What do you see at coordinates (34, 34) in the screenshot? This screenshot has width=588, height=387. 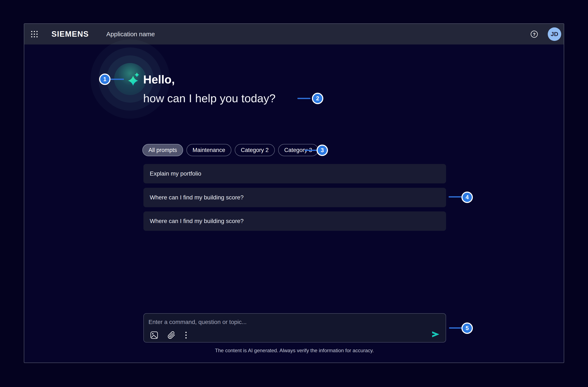 I see `app-launcher-grid-icon` at bounding box center [34, 34].